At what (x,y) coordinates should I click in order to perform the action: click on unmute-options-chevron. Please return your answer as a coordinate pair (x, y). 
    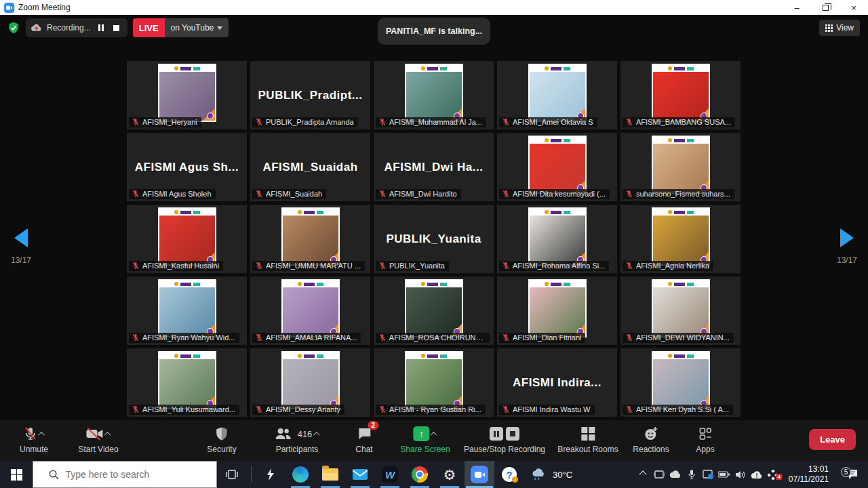
    Looking at the image, I should click on (41, 434).